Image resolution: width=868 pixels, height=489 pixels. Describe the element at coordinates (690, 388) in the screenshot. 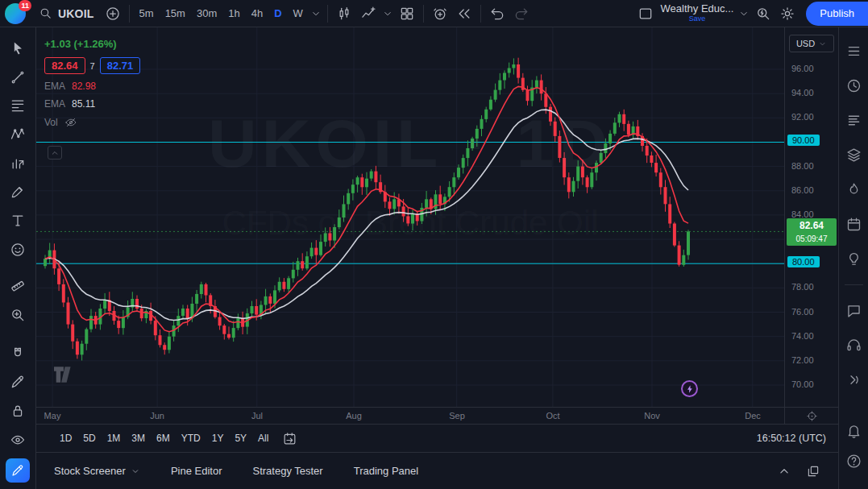

I see `event-badge` at that location.